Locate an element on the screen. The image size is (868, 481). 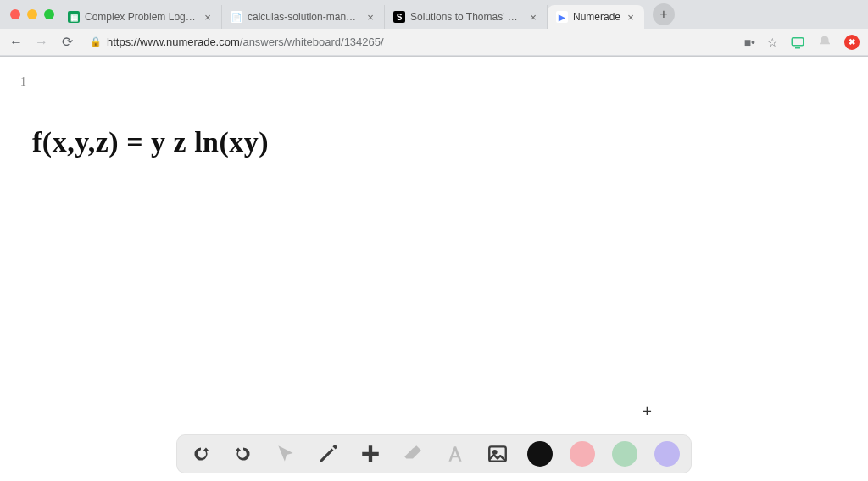
color-green is located at coordinates (625, 454).